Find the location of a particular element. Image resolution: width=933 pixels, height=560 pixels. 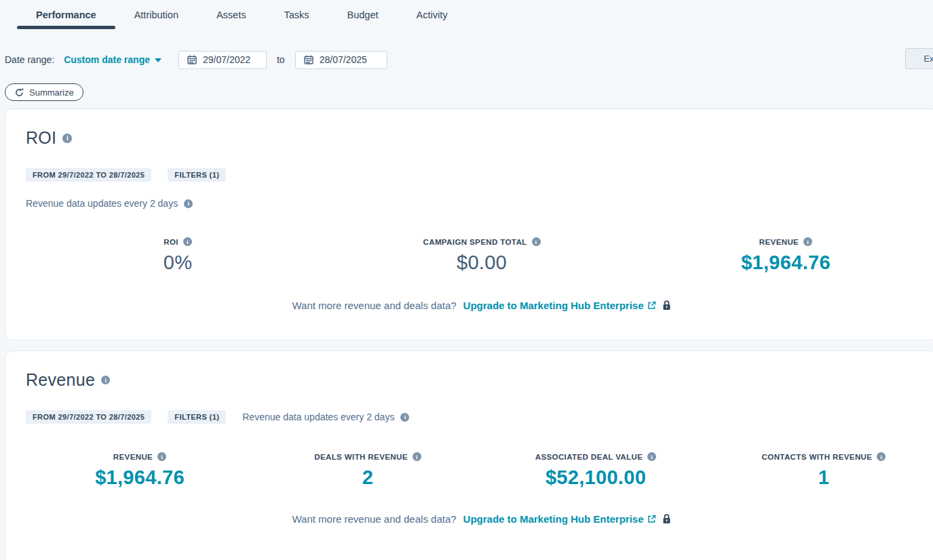

metric-roi: ROI i 0% is located at coordinates (178, 256).